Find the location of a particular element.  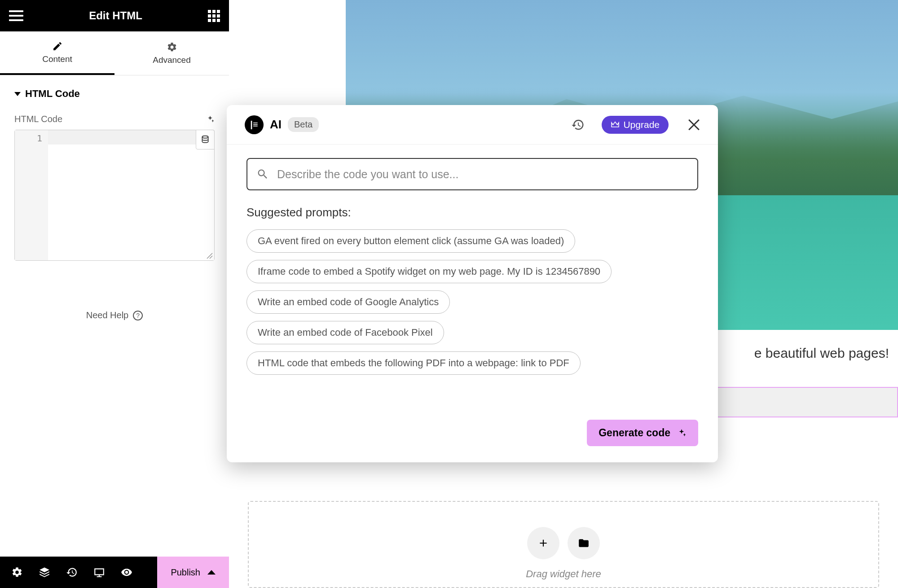

search-icon is located at coordinates (263, 174).